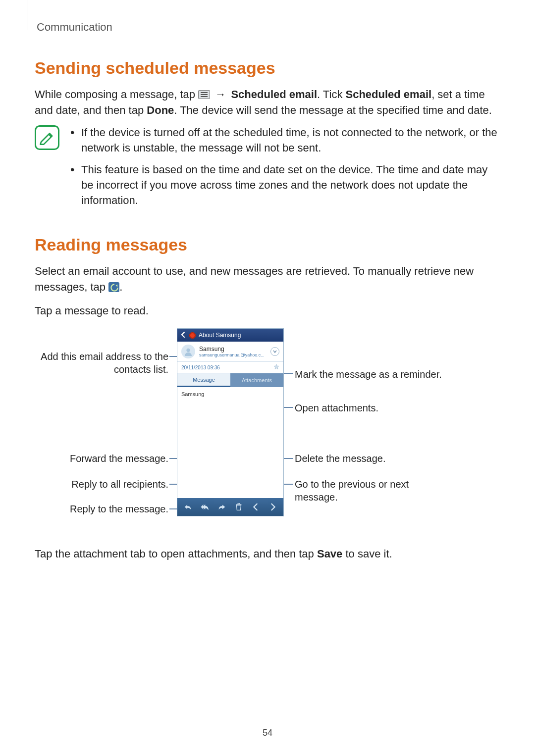  I want to click on section1-paragraph: While composing a message, tap → Schedul…, so click(268, 102).